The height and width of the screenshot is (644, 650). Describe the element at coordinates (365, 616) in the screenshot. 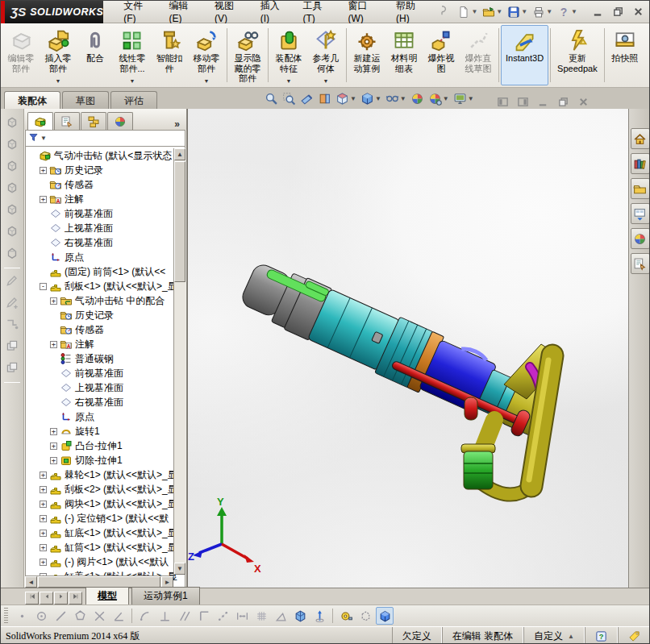

I see `wireframe-box-button` at that location.